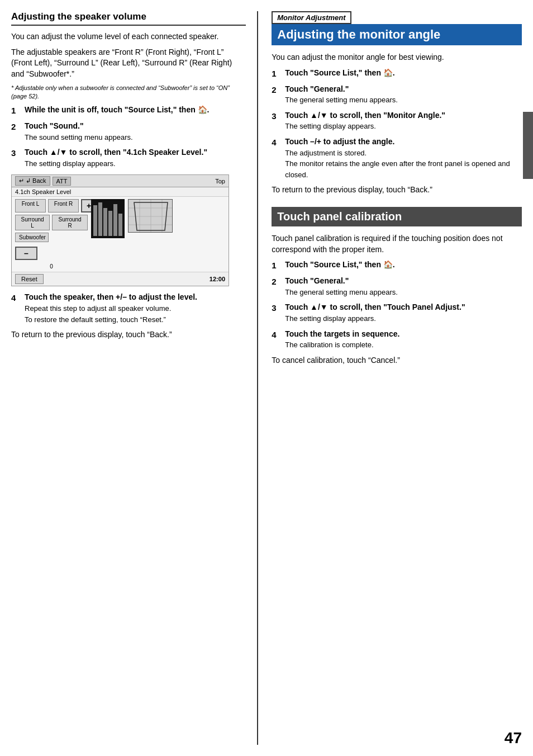  Describe the element at coordinates (120, 234) in the screenshot. I see `display-main-area: Front L Front R + Surround L Surround R …` at that location.